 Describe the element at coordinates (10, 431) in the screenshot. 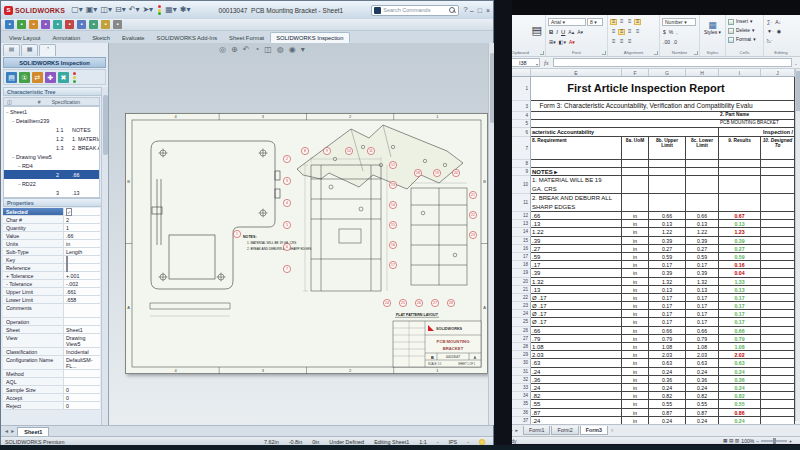

I see `sheet-nav-icons: ◄ ►` at that location.